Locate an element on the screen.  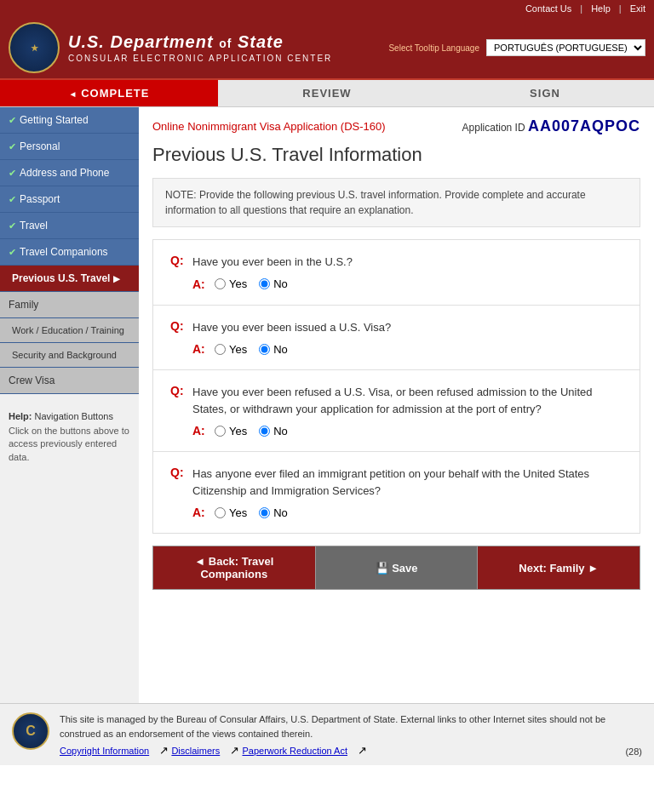
q4-no-radio is located at coordinates (264, 512).